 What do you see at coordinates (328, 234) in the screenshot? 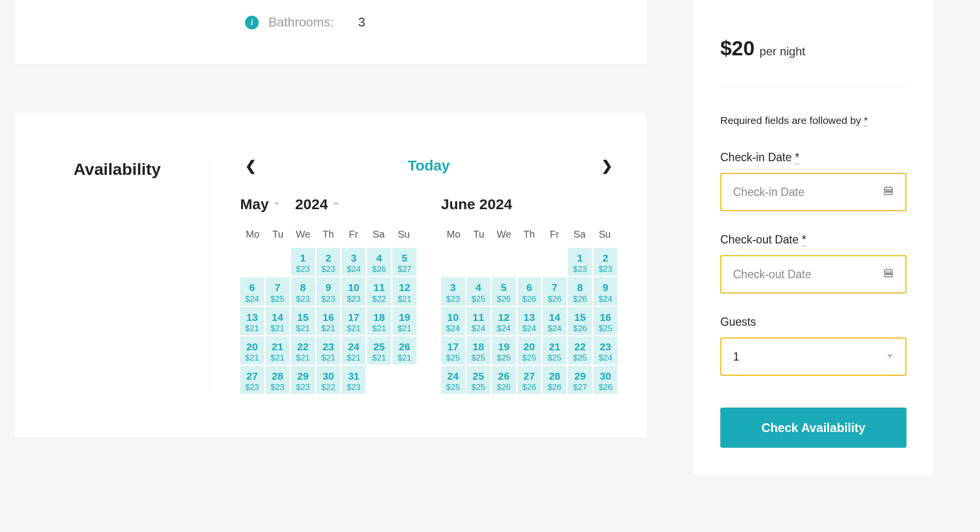
I see `weekday-header: Th` at bounding box center [328, 234].